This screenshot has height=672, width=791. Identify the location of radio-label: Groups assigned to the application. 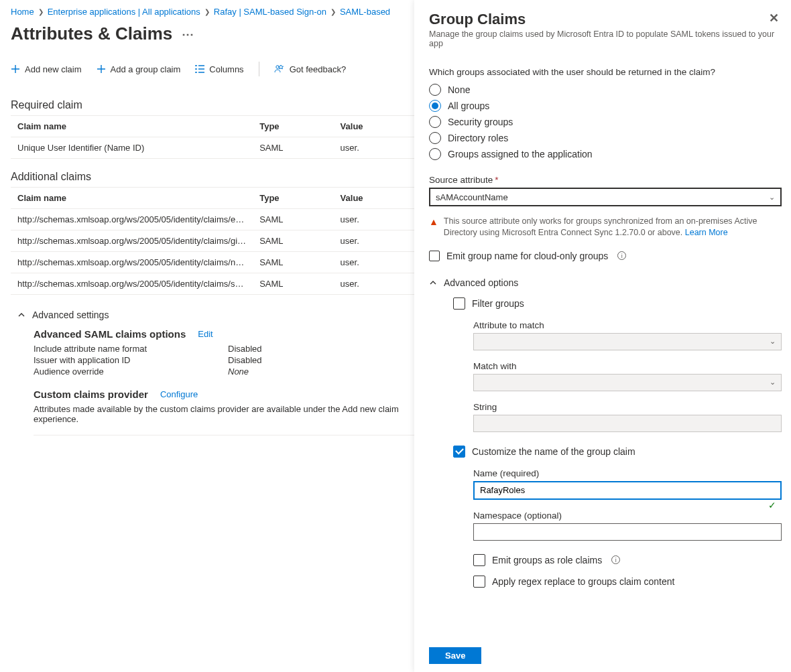
(520, 154).